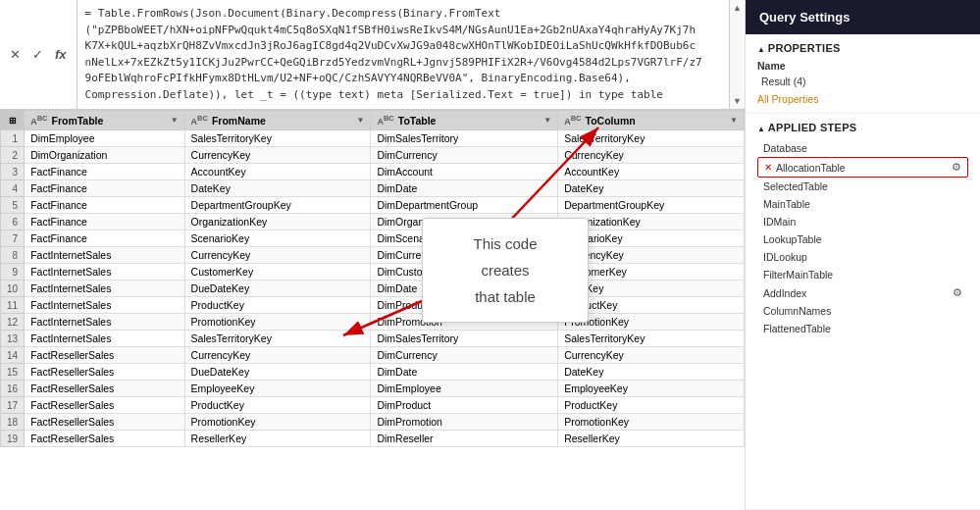 The width and height of the screenshot is (980, 510). Describe the element at coordinates (13, 155) in the screenshot. I see `row-number: 2` at that location.